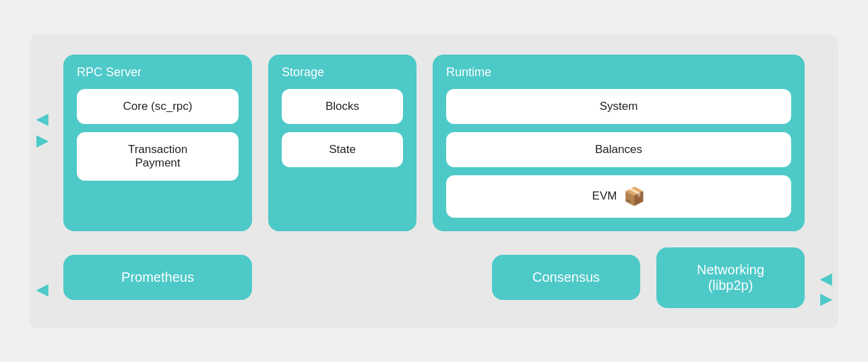 The height and width of the screenshot is (362, 868). What do you see at coordinates (42, 141) in the screenshot?
I see `arrow-left-in: ▶` at bounding box center [42, 141].